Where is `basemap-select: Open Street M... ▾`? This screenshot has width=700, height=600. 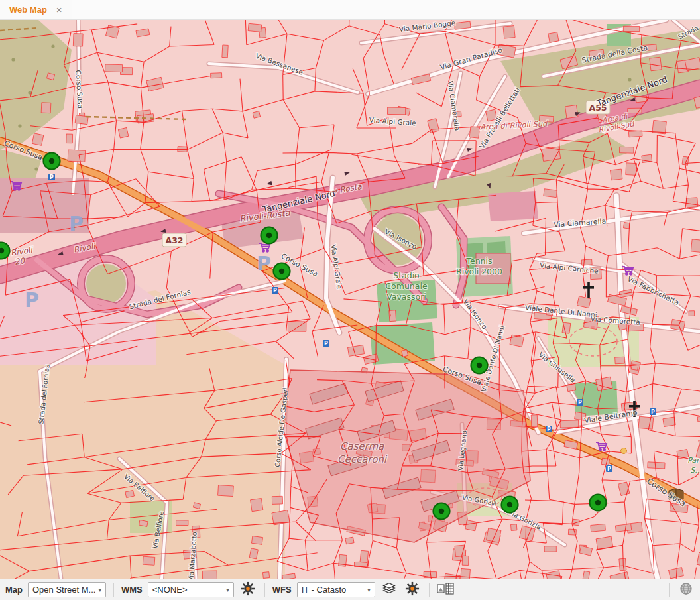 basemap-select: Open Street M... ▾ is located at coordinates (67, 590).